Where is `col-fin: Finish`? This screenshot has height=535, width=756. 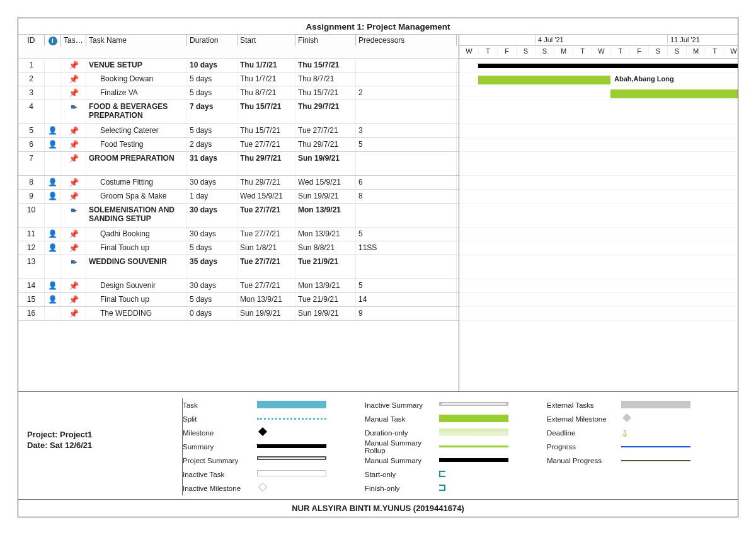 col-fin: Finish is located at coordinates (326, 40).